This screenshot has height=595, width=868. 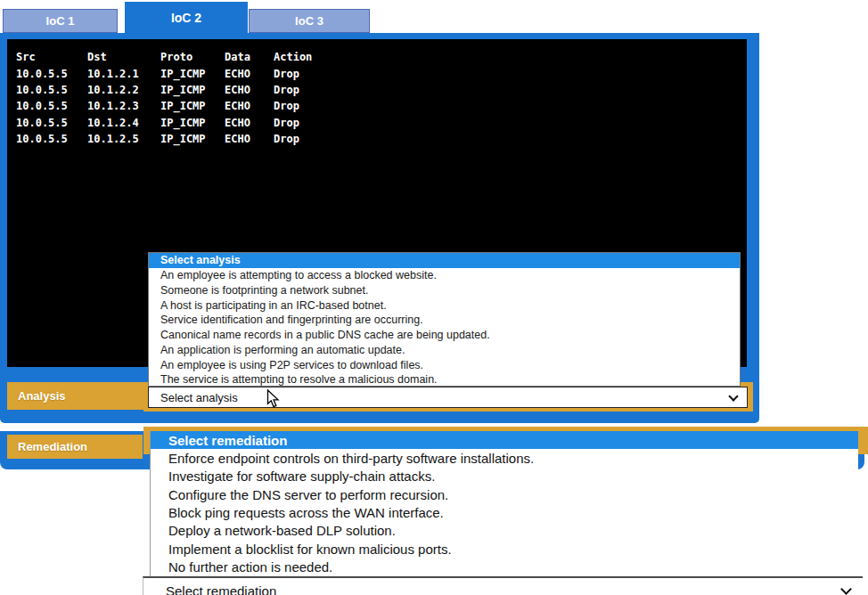 I want to click on terminal-row: 10.0.5.510.1.2.5IP_ICMPECHODrop, so click(x=377, y=139).